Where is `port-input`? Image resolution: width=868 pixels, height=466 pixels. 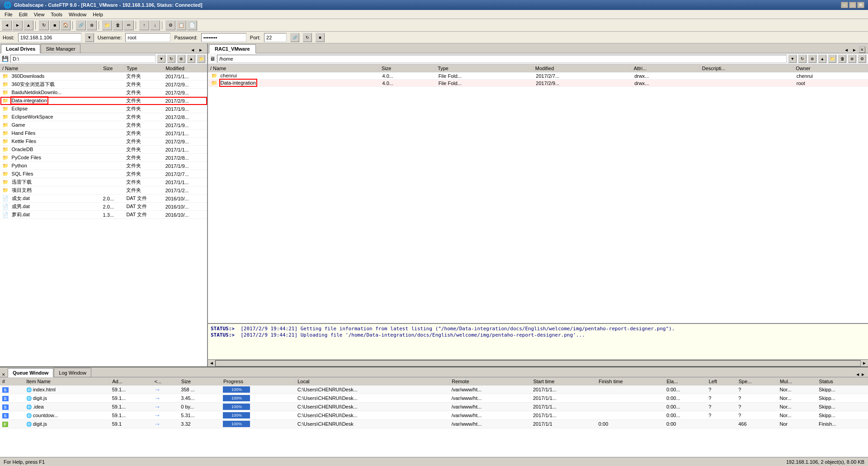
port-input is located at coordinates (275, 38).